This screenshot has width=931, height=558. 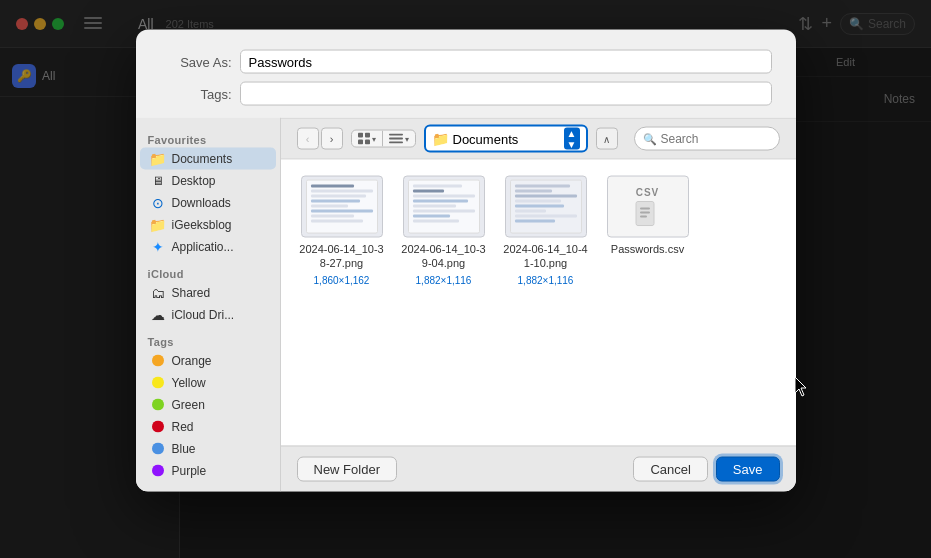 I want to click on list-view-chevron: ▾, so click(x=407, y=138).